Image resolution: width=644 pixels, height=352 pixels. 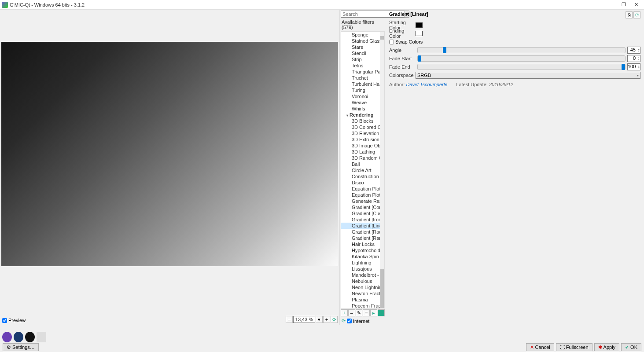 I want to click on colorspace-combo: SRGB, so click(x=528, y=75).